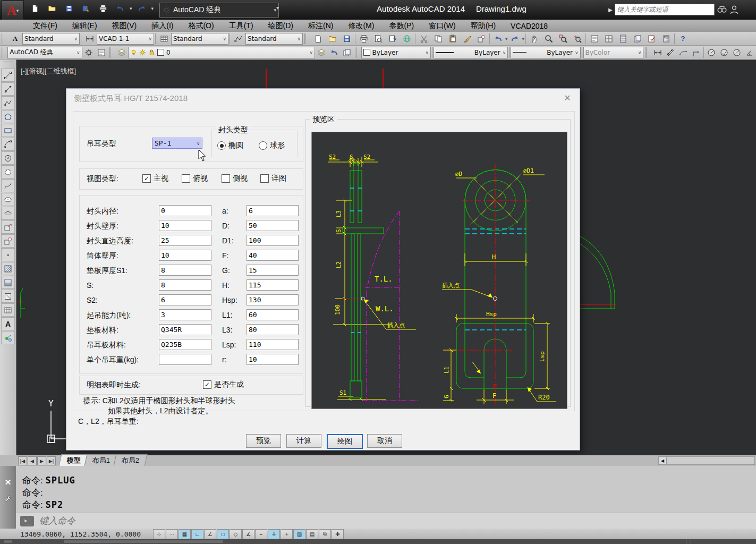 This screenshot has width=756, height=544. Describe the element at coordinates (146, 521) in the screenshot. I see `command-input` at that location.